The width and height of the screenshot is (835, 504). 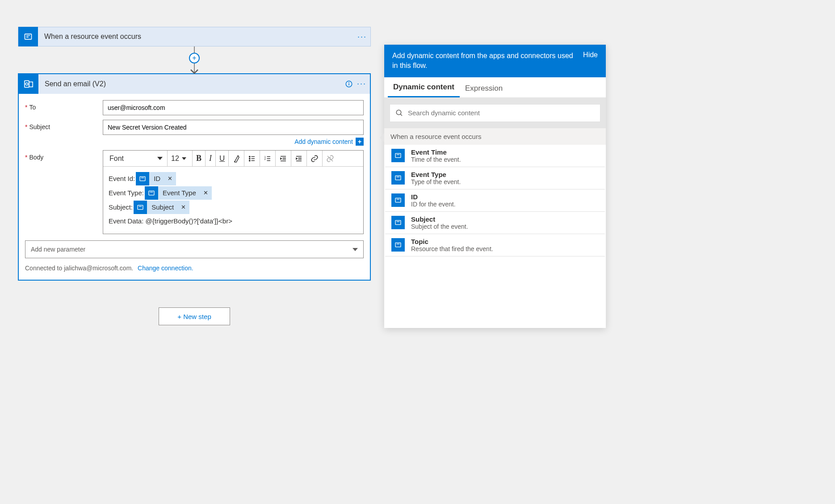 I want to click on rte-toolbar: Font 12 B I U 12, so click(x=233, y=159).